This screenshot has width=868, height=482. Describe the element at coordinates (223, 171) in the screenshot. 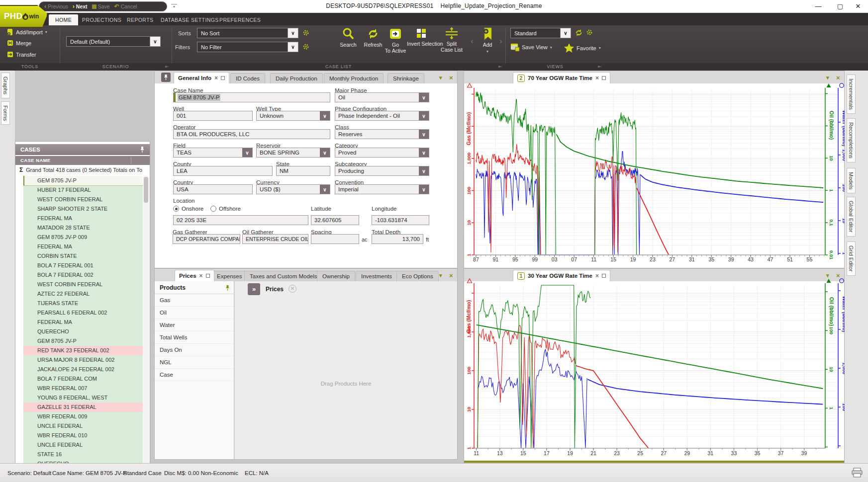

I see `county-input: LEA` at that location.